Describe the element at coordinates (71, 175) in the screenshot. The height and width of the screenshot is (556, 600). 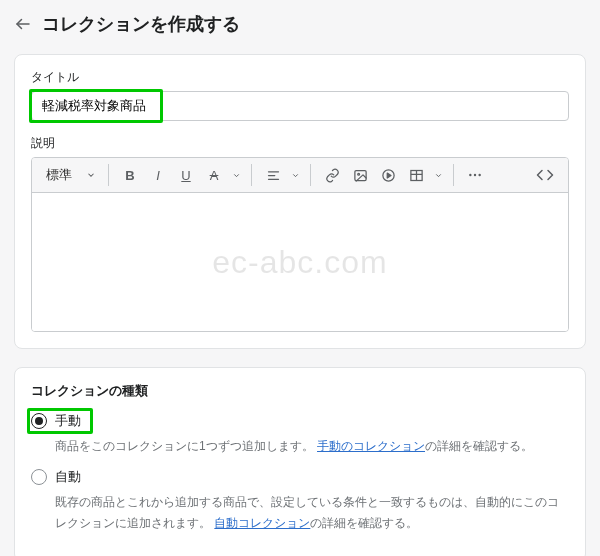
I see `paragraph-style-select: 標準` at that location.